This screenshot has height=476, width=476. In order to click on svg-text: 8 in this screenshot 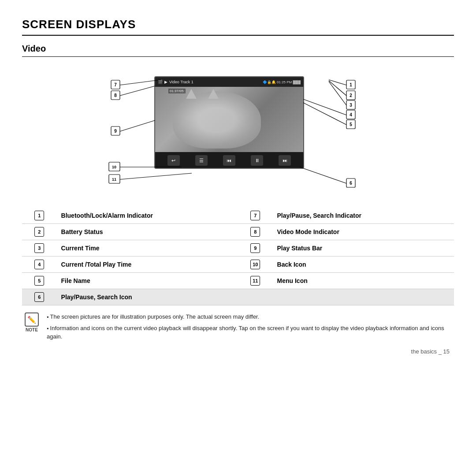, I will do `click(115, 95)`.